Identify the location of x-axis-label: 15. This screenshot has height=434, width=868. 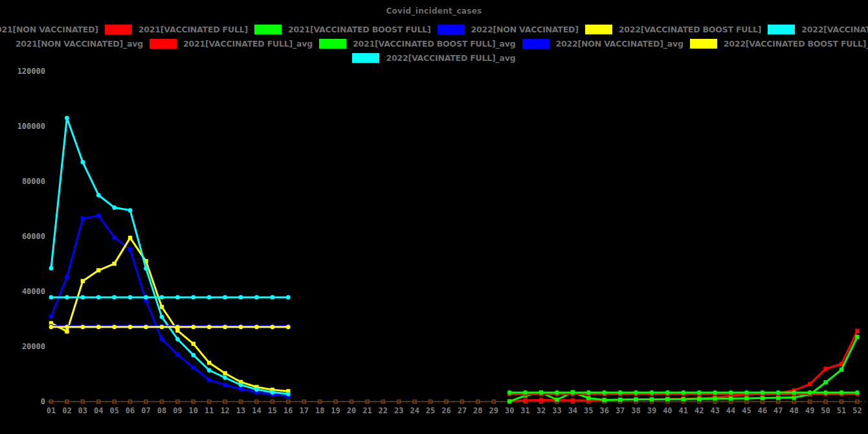
(273, 411).